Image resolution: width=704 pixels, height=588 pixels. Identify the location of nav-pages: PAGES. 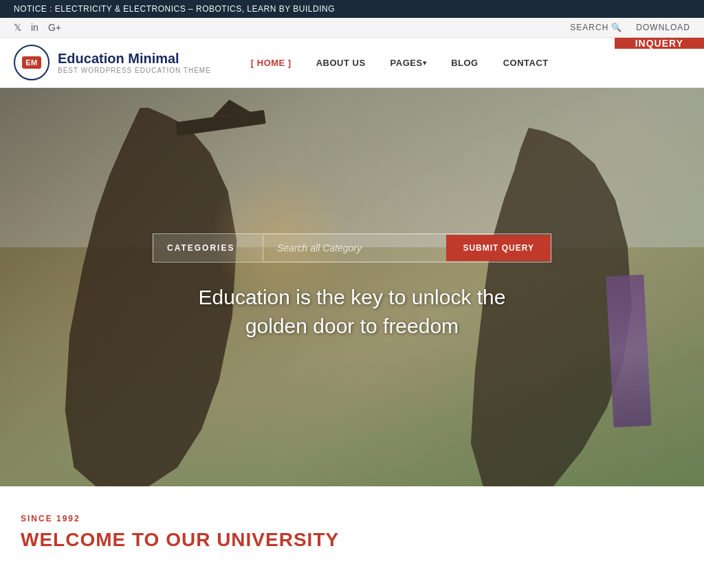
(408, 63).